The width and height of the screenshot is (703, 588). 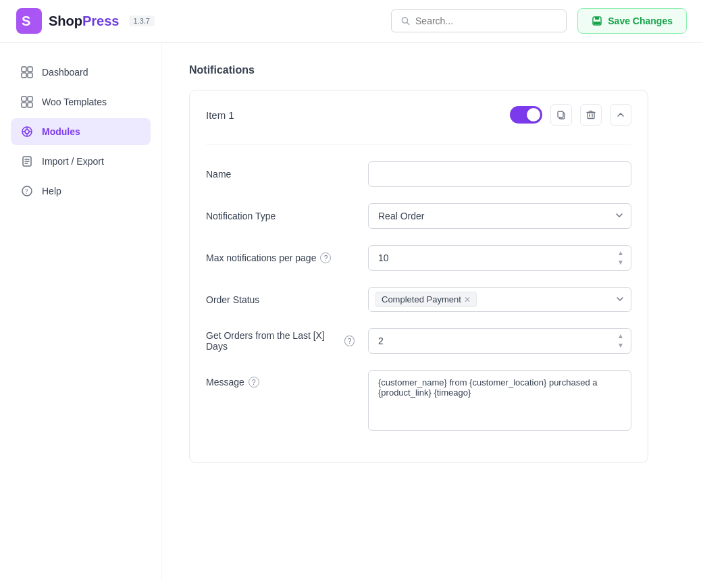 What do you see at coordinates (51, 191) in the screenshot?
I see `sidebar-help-label: Help` at bounding box center [51, 191].